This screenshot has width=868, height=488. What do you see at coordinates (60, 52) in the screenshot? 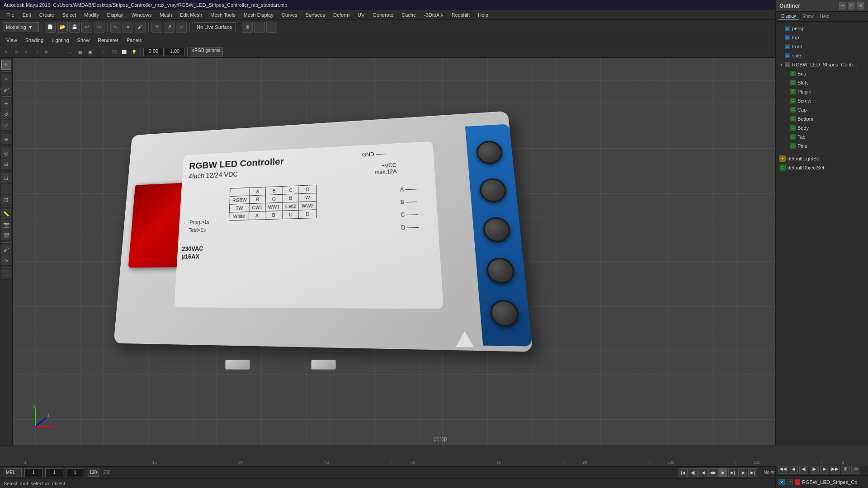
I see `vertex-mode-button: ·` at bounding box center [60, 52].